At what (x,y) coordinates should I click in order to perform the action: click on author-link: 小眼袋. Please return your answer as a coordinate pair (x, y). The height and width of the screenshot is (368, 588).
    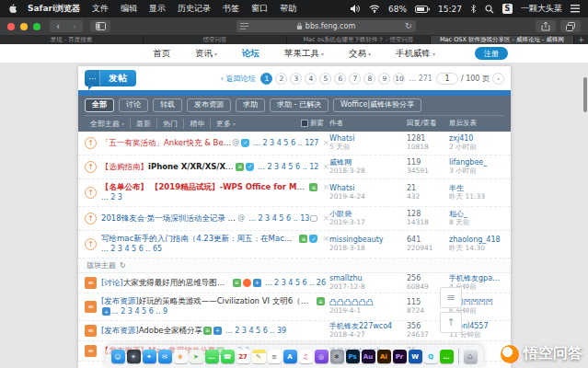
    Looking at the image, I should click on (368, 214).